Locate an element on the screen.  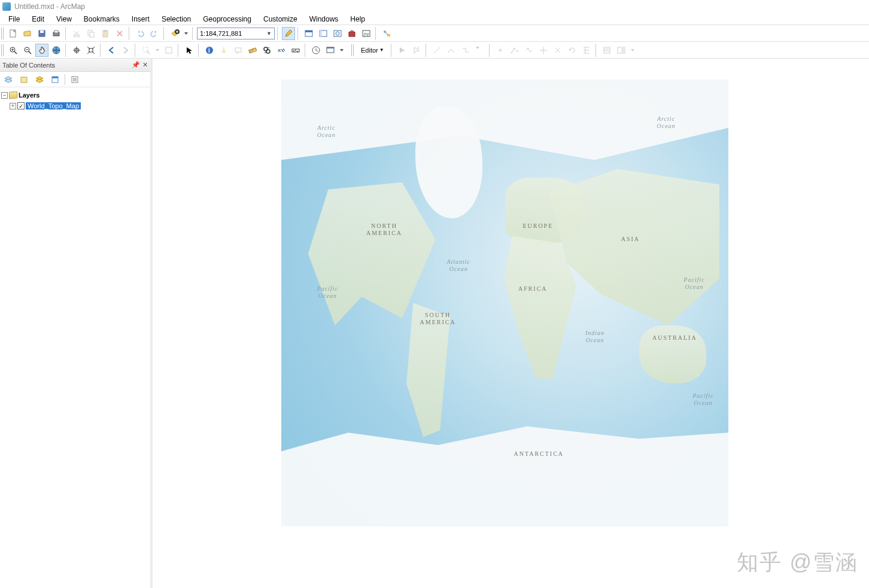
arc-segment-button is located at coordinates (451, 50).